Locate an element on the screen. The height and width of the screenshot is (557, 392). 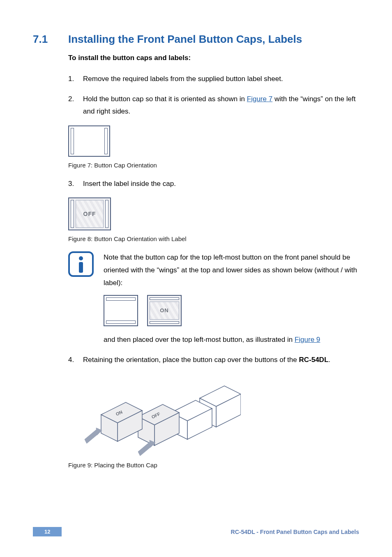
note-paragraph: Note that the button cap for the top lef… is located at coordinates (231, 270).